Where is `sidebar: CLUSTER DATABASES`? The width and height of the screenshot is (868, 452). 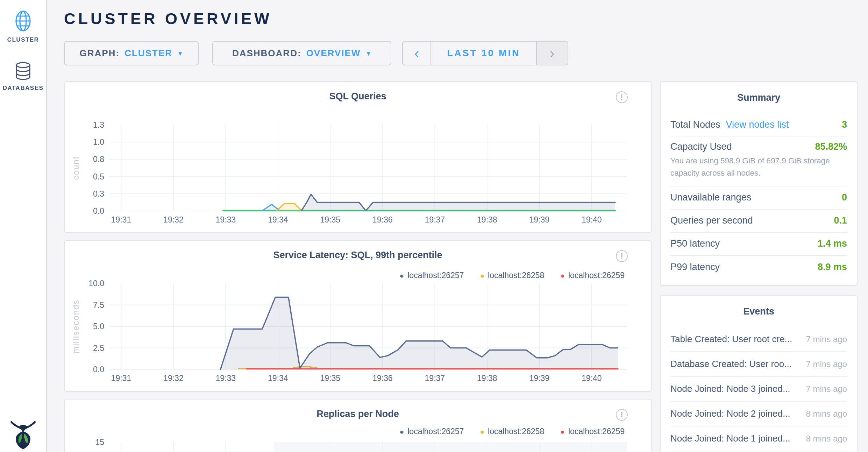
sidebar: CLUSTER DATABASES is located at coordinates (23, 226).